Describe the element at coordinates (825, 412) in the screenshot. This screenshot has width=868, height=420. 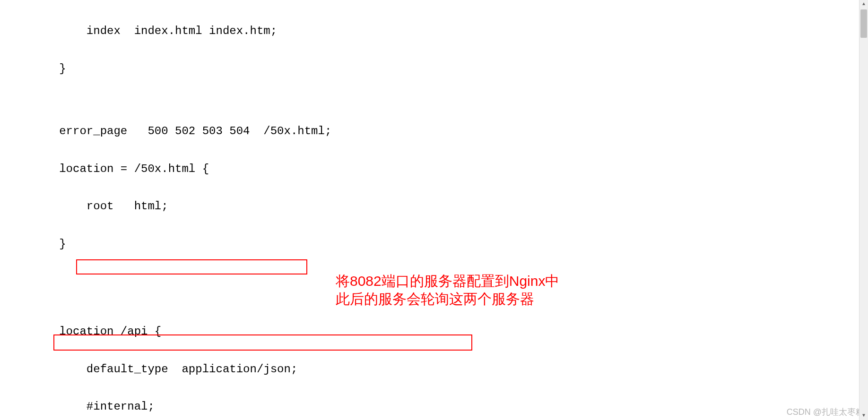
I see `watermark: CSDN @扎哇太枣糕` at that location.